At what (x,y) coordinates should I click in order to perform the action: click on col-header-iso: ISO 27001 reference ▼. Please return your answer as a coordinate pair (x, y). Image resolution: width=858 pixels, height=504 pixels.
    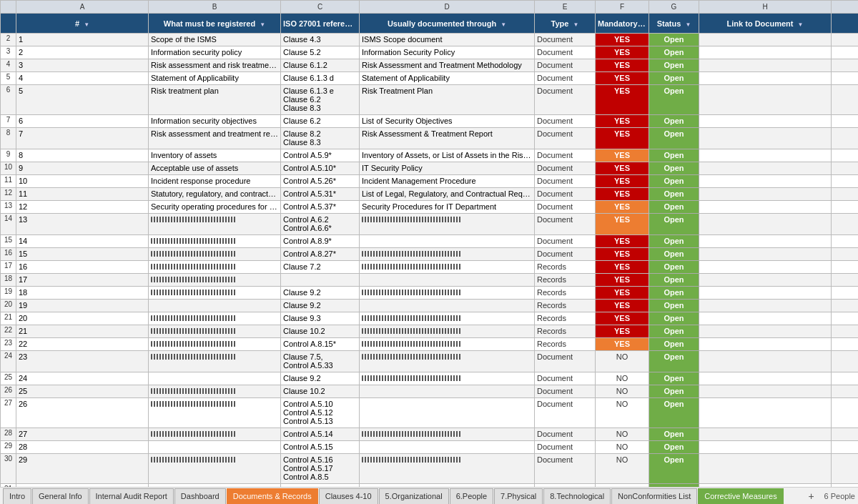
    Looking at the image, I should click on (320, 24).